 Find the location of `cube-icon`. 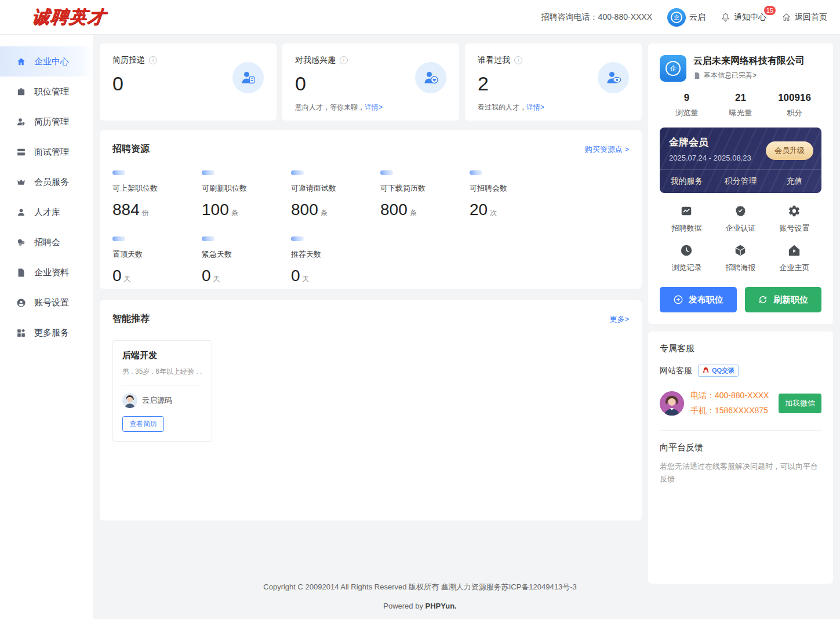

cube-icon is located at coordinates (740, 250).